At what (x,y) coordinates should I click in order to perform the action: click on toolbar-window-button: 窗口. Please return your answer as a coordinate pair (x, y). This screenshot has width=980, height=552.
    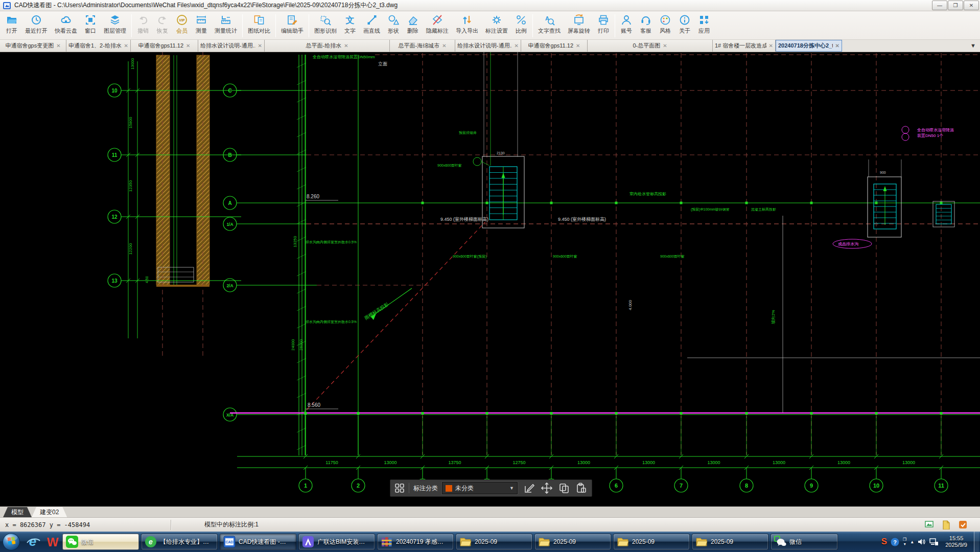
    Looking at the image, I should click on (90, 26).